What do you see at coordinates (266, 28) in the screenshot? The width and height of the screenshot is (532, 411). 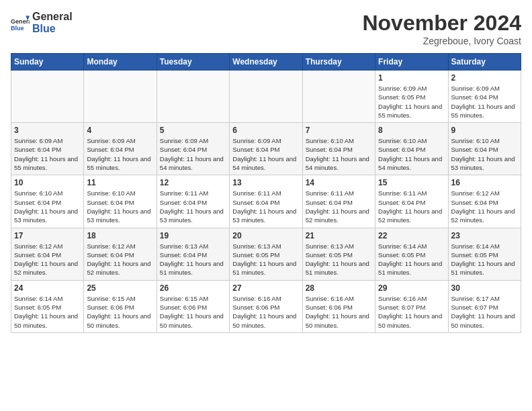 I see `page-header: General Blue General Blue November 2024 …` at bounding box center [266, 28].